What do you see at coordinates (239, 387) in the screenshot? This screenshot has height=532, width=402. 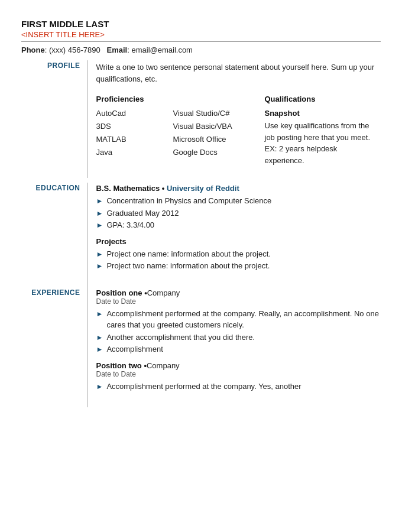 I see `pos-two-bullets: ► Accomplishment performed at the compan…` at bounding box center [239, 387].